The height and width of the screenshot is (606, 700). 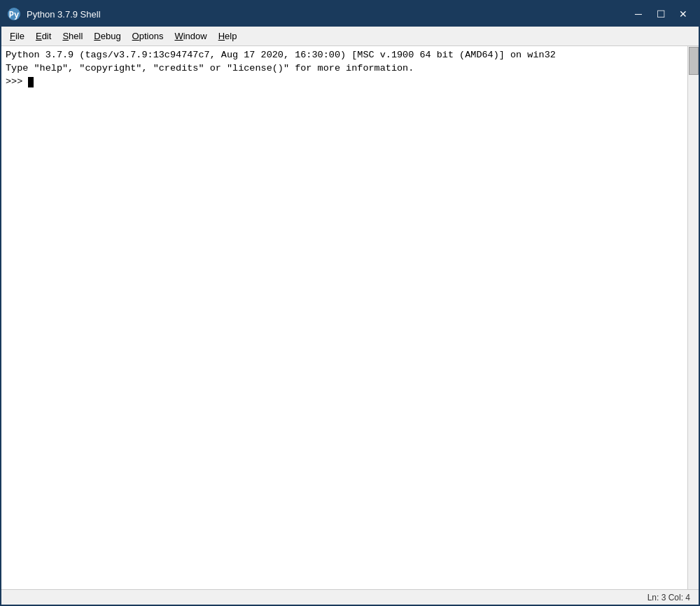 What do you see at coordinates (350, 56) in the screenshot?
I see `shell-line1: Python 3.7.9 (tags/v3.7.9:13c94747c7, Au…` at bounding box center [350, 56].